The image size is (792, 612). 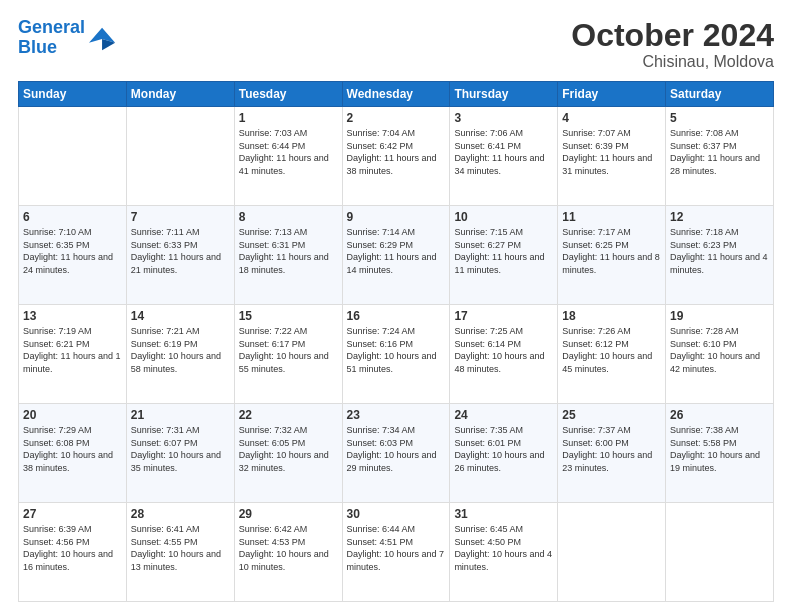 I want to click on day-info: Sunrise: 7:06 AM Sunset: 6:41 PM Dayligh…, so click(x=504, y=152).